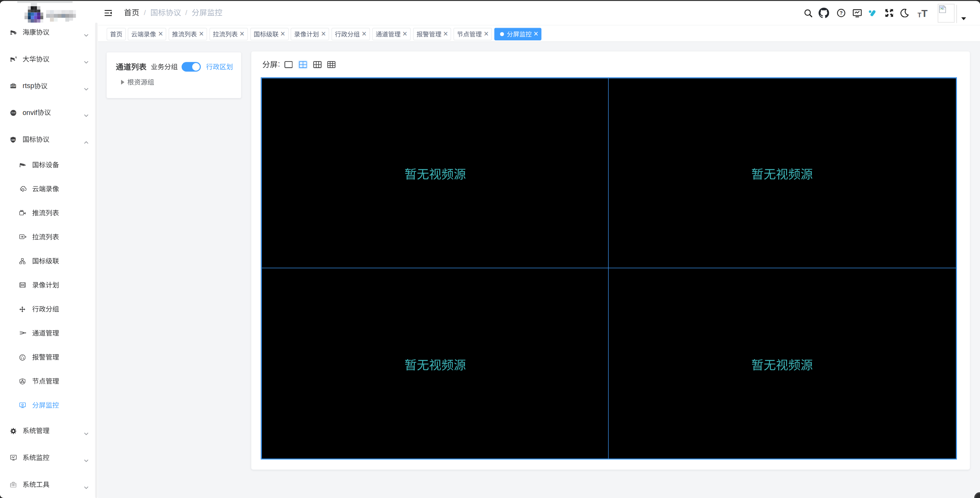 The width and height of the screenshot is (980, 498). Describe the element at coordinates (13, 113) in the screenshot. I see `svg-text: Onvif` at that location.